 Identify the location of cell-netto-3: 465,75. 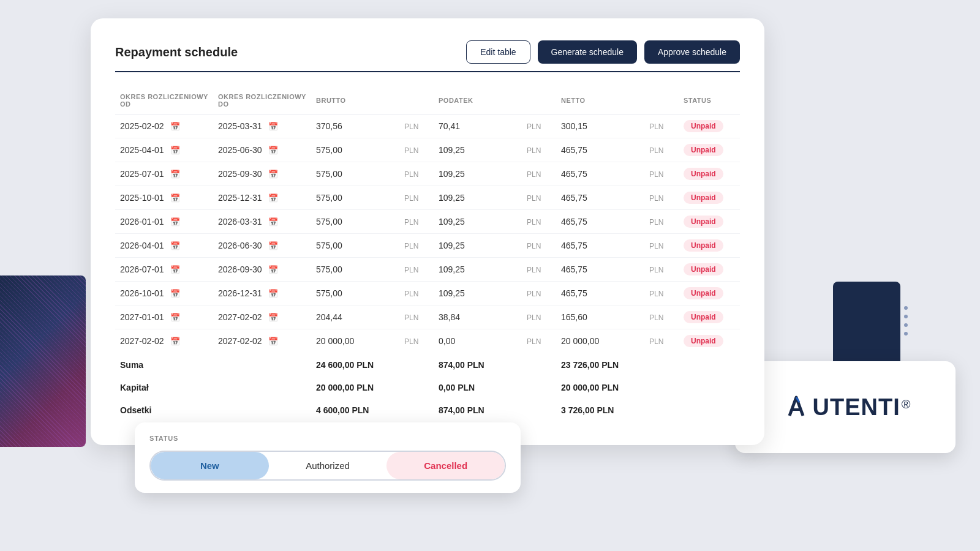
(599, 198).